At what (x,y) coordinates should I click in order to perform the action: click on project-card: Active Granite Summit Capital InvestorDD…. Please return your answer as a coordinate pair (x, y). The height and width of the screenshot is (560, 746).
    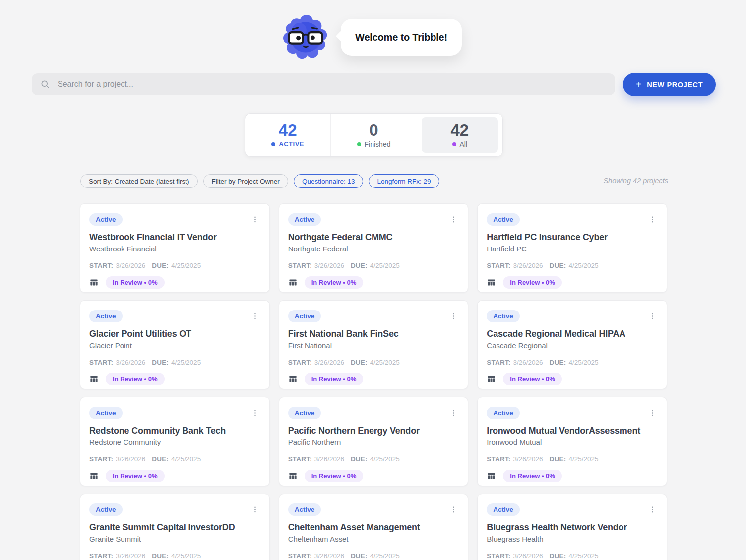
    Looking at the image, I should click on (175, 527).